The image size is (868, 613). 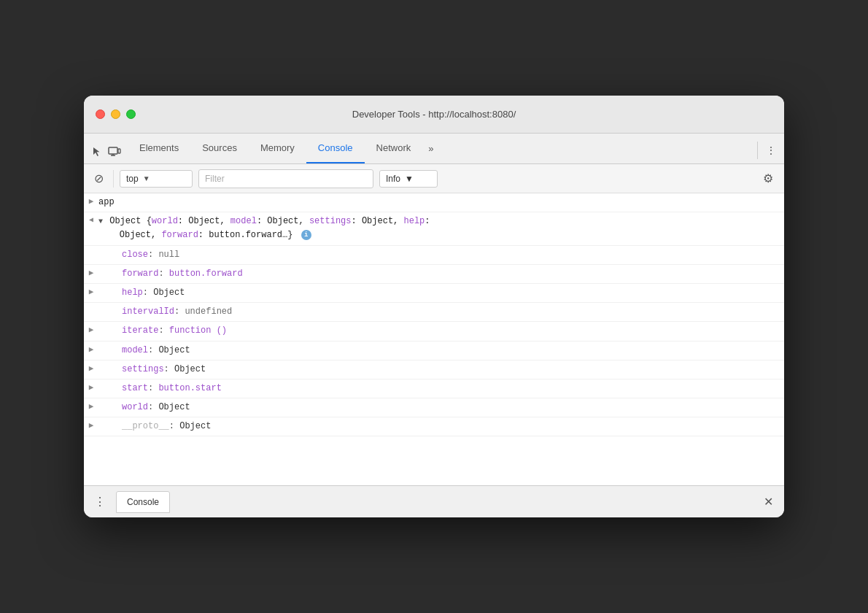 I want to click on prop-row-settings: ▶ settings: Object, so click(x=434, y=370).